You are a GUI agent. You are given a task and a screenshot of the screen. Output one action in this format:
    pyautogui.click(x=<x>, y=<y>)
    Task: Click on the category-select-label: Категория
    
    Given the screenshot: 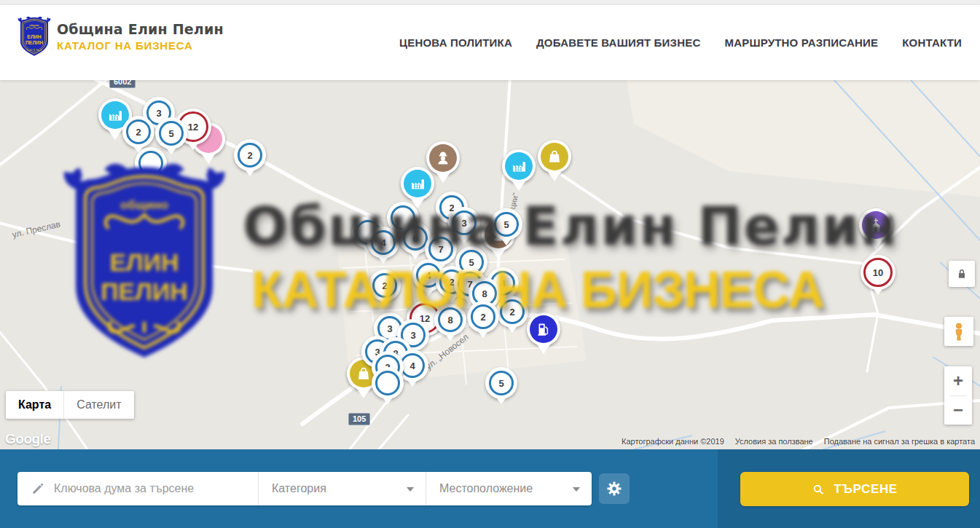 What is the action you would take?
    pyautogui.click(x=299, y=489)
    